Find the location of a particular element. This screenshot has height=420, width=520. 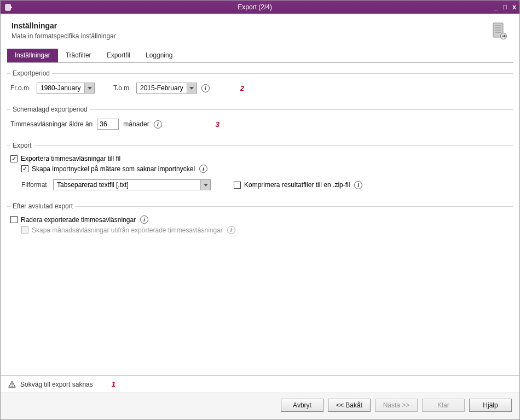

help-button: Hjälp is located at coordinates (490, 405).